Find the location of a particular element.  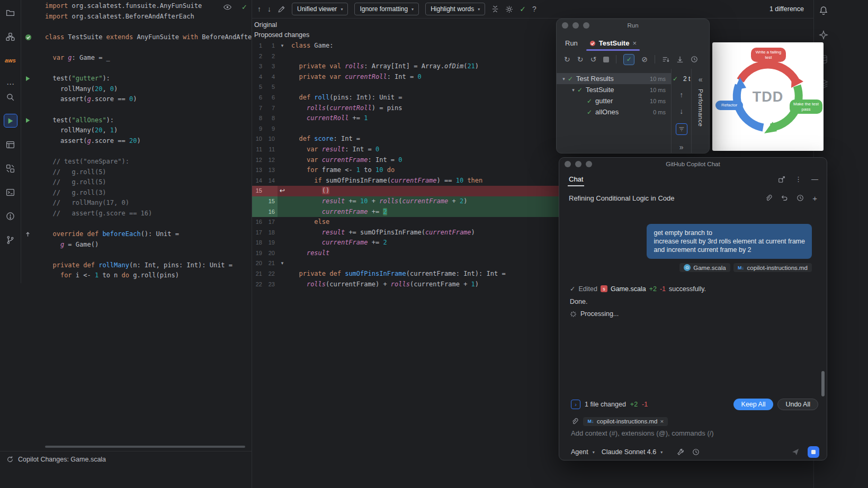

help-icon: ? is located at coordinates (534, 9).